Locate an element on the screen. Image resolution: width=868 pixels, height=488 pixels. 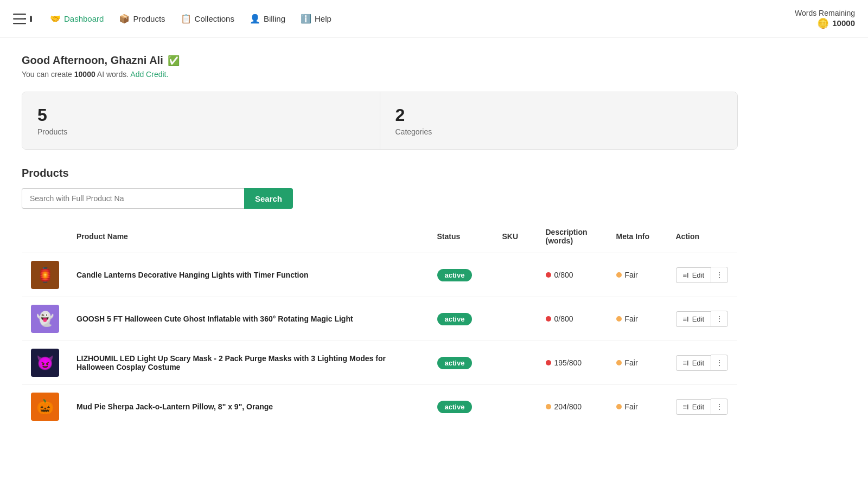
product-thumbnail: 😈 is located at coordinates (45, 363).